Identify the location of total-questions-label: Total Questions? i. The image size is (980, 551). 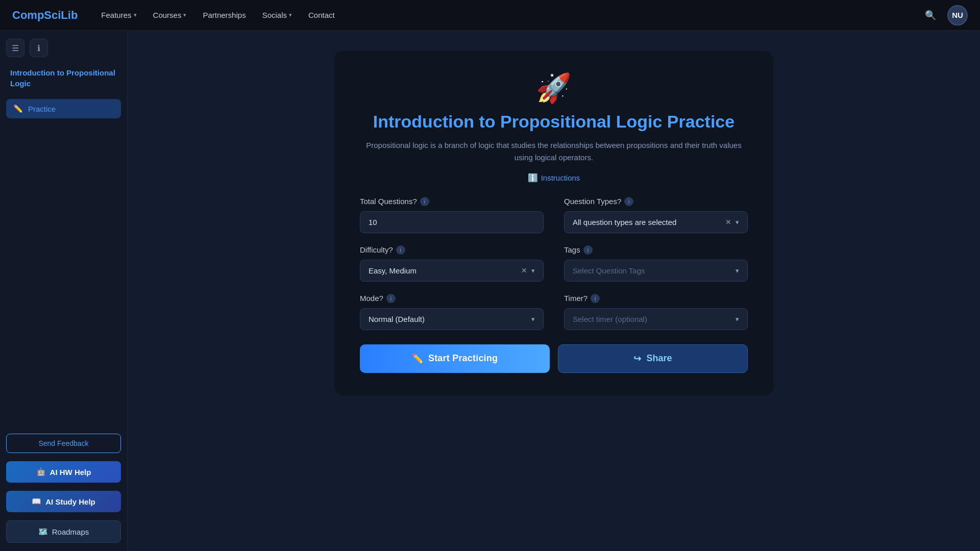
(452, 202).